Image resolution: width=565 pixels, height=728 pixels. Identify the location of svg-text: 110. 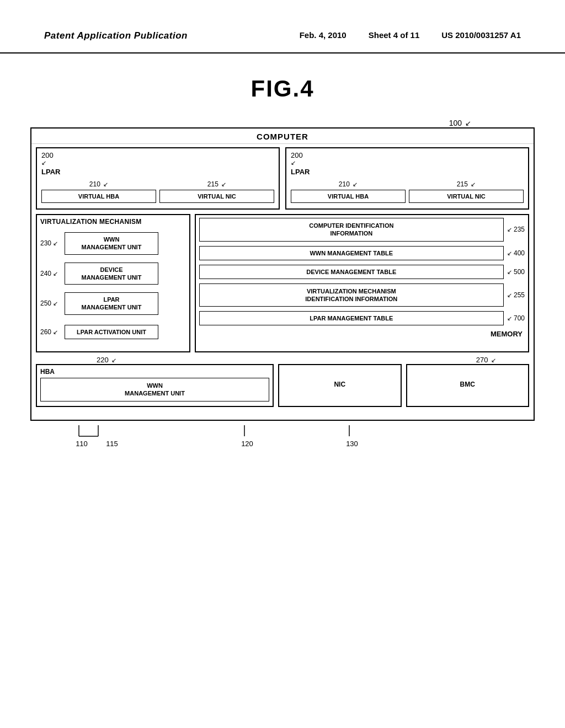
(82, 443).